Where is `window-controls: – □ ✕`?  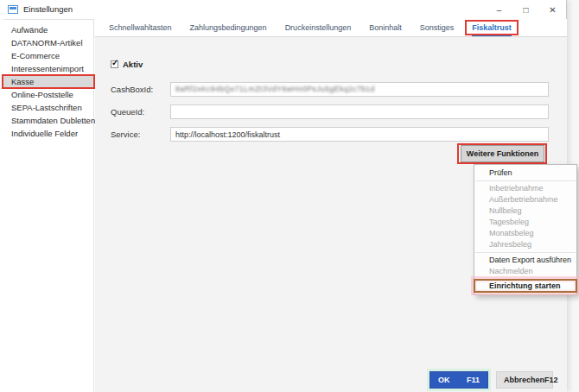 window-controls: – □ ✕ is located at coordinates (525, 9).